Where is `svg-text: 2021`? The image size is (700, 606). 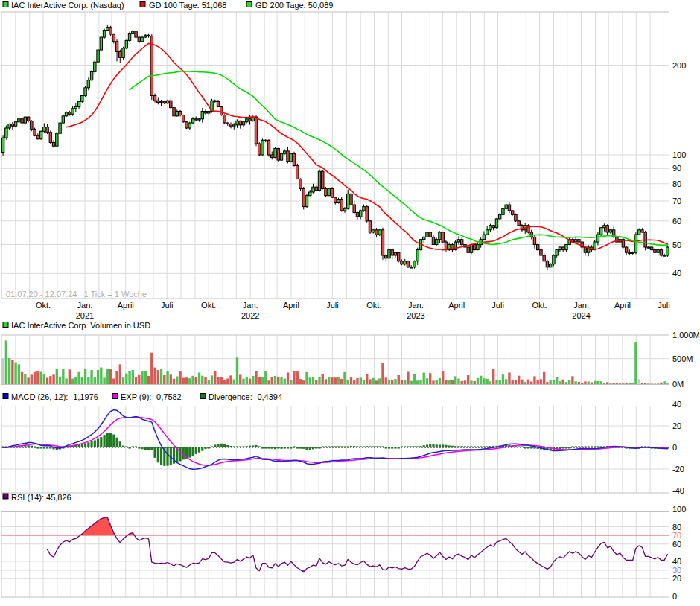 svg-text: 2021 is located at coordinates (85, 316).